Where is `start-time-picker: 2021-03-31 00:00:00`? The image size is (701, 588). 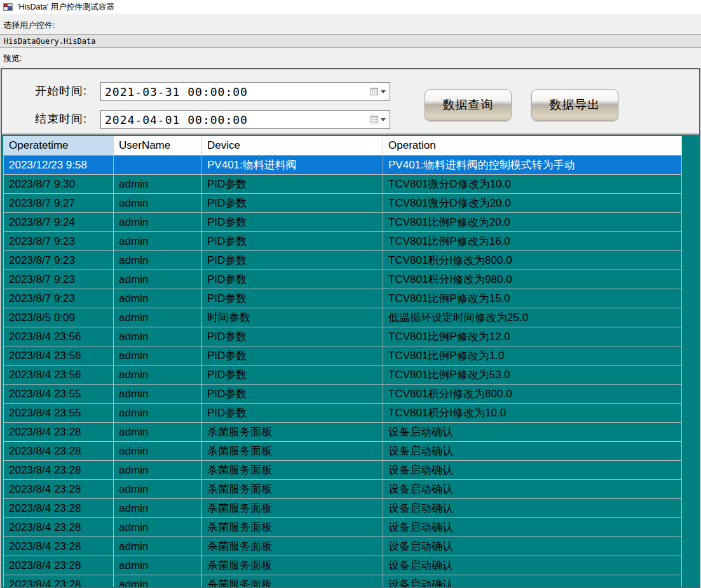 start-time-picker: 2021-03-31 00:00:00 is located at coordinates (245, 92).